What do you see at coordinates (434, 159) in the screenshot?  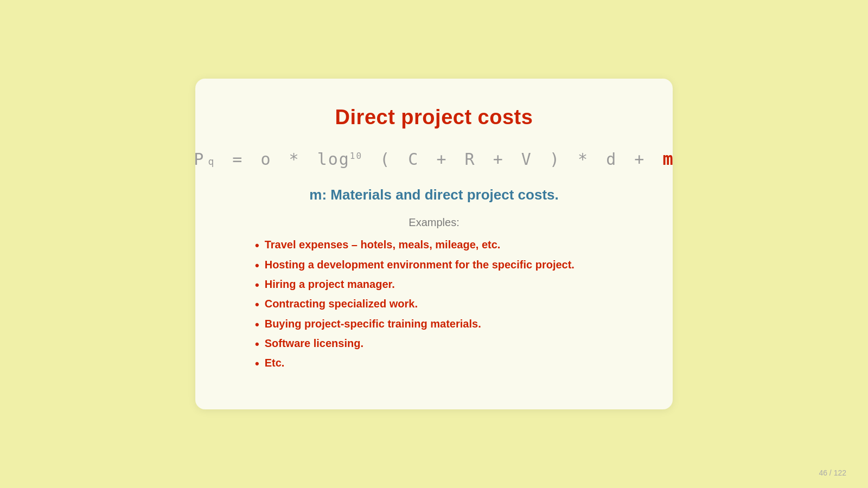 I see `formula-display: Pq = o * log10 ( C + R + V ) * d + m` at bounding box center [434, 159].